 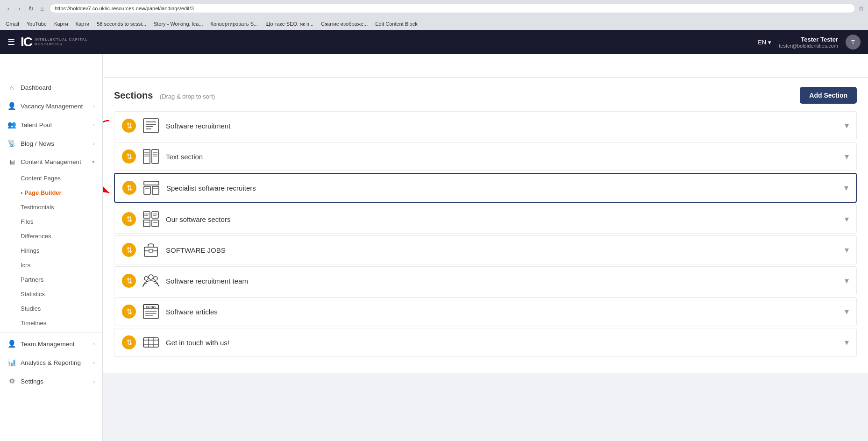 I want to click on dashboard-icon: ⌂, so click(x=12, y=88).